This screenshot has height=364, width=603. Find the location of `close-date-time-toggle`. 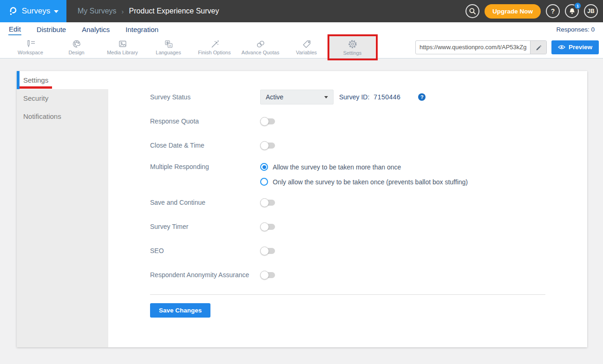

close-date-time-toggle is located at coordinates (268, 146).